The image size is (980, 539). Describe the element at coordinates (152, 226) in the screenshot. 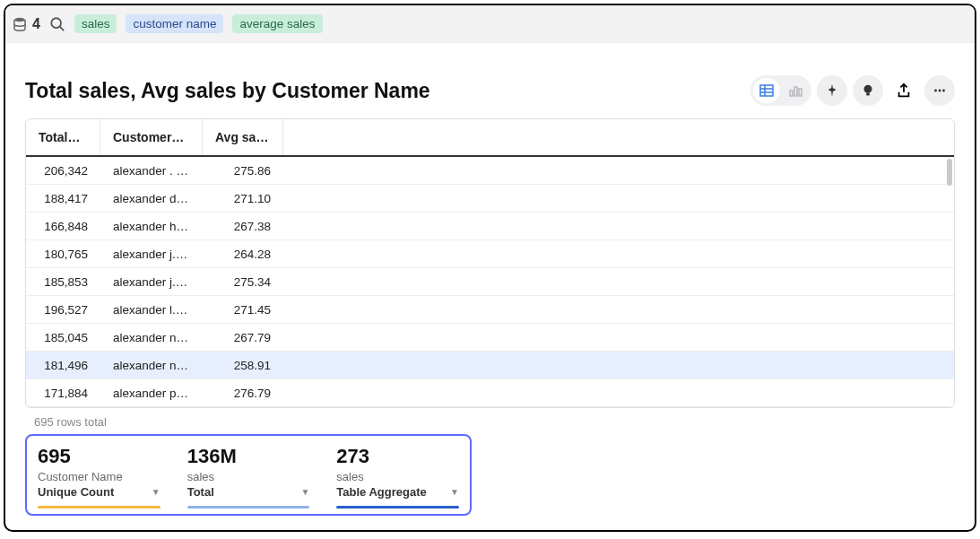

I see `cell-customer: alexander h. jo…` at that location.